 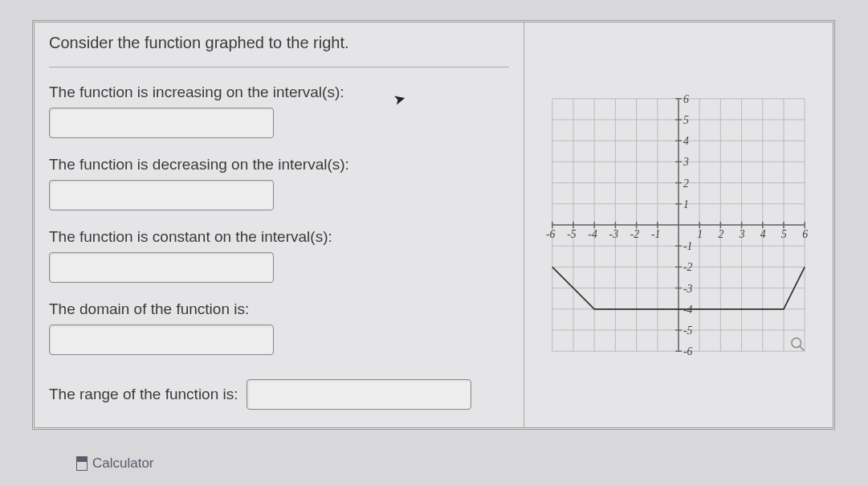 What do you see at coordinates (279, 309) in the screenshot?
I see `label-domain: The domain of the function is:` at bounding box center [279, 309].